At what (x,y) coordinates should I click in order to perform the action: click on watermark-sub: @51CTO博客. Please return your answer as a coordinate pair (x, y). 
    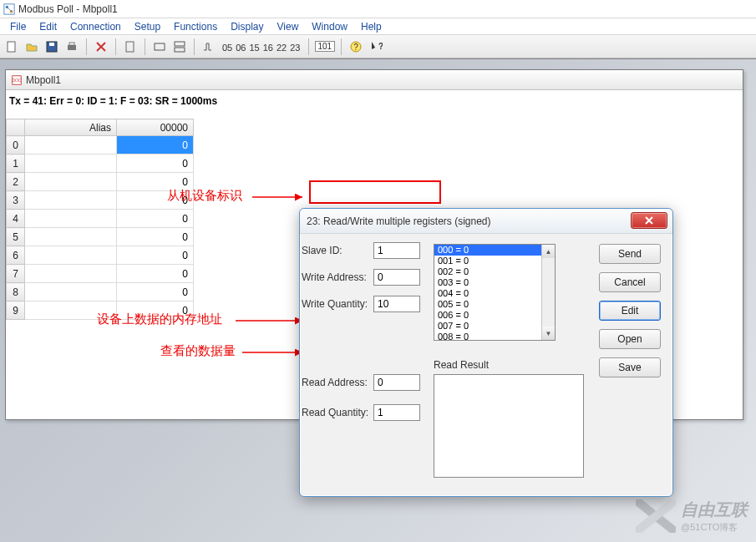
    Looking at the image, I should click on (714, 528).